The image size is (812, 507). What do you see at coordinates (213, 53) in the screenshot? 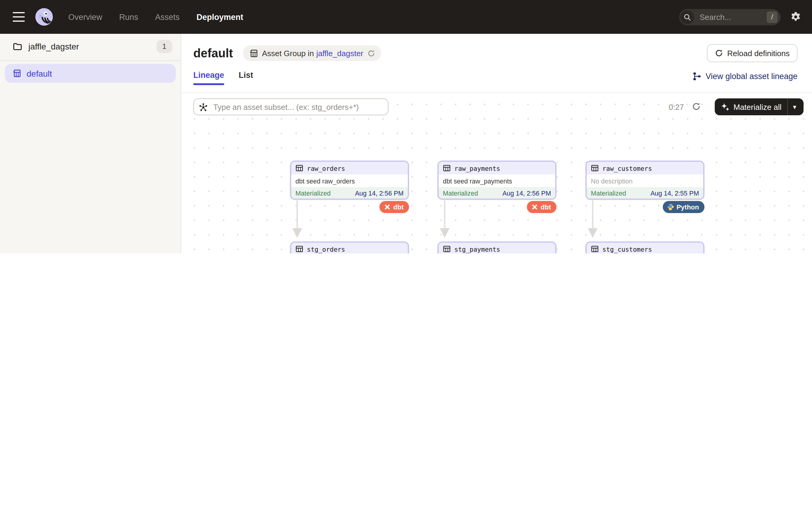
I see `page-title: default` at bounding box center [213, 53].